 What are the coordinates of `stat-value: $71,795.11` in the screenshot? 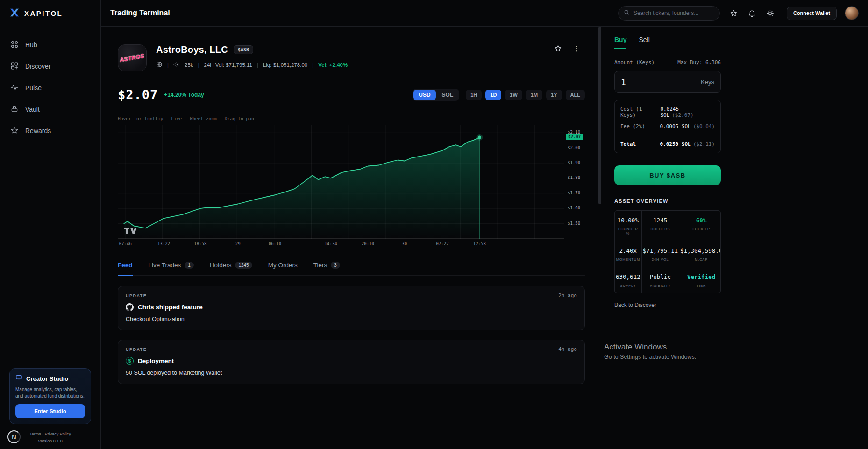 It's located at (661, 250).